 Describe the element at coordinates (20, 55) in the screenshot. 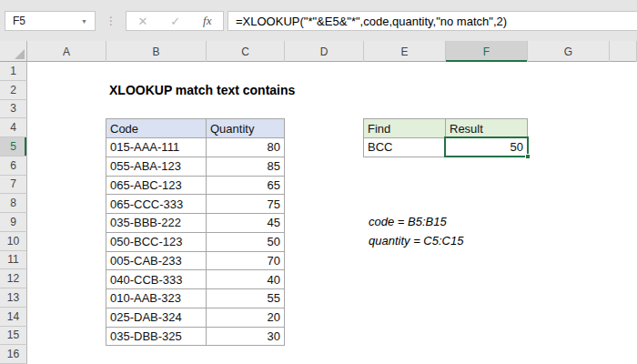

I see `select-all-triangle-icon` at that location.